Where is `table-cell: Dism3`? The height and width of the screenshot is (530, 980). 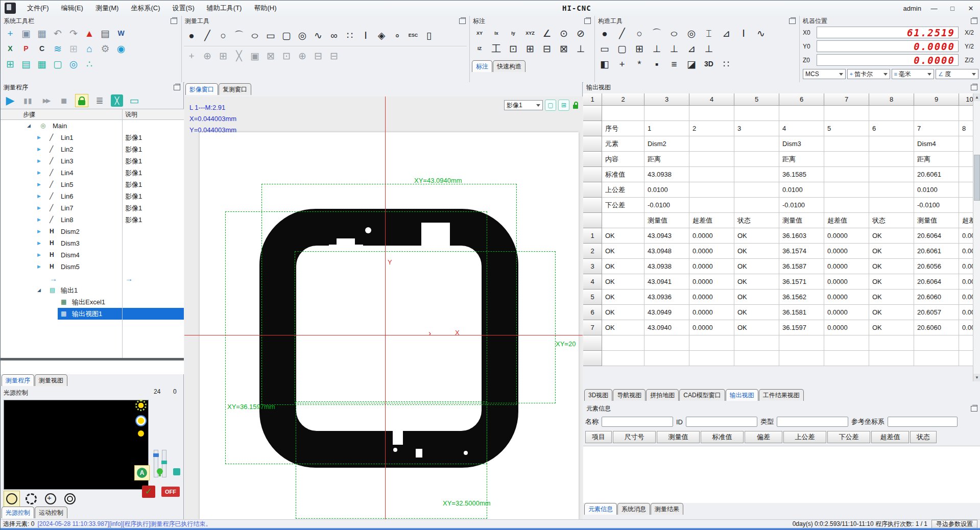 table-cell: Dism3 is located at coordinates (802, 144).